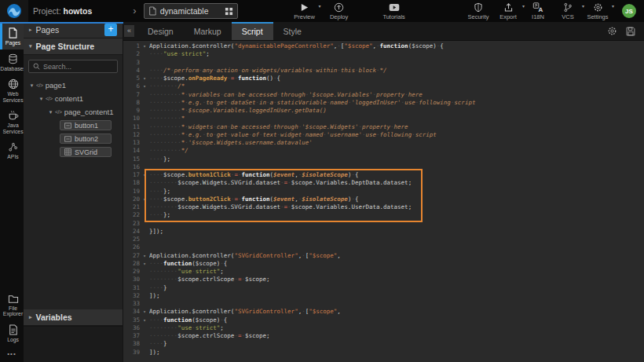 This screenshot has height=362, width=644. What do you see at coordinates (13, 157) in the screenshot?
I see `rail-label: APIs` at bounding box center [13, 157].